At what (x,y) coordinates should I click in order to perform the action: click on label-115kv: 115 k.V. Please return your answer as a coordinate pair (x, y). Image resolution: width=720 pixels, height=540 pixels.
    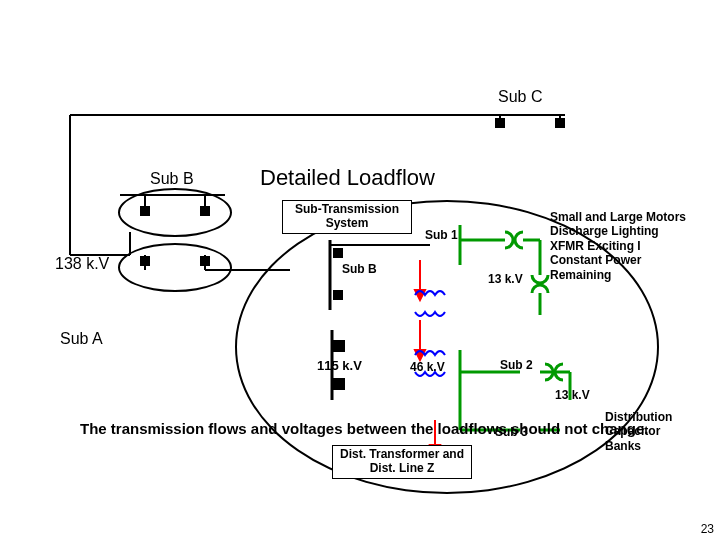
    Looking at the image, I should click on (340, 366).